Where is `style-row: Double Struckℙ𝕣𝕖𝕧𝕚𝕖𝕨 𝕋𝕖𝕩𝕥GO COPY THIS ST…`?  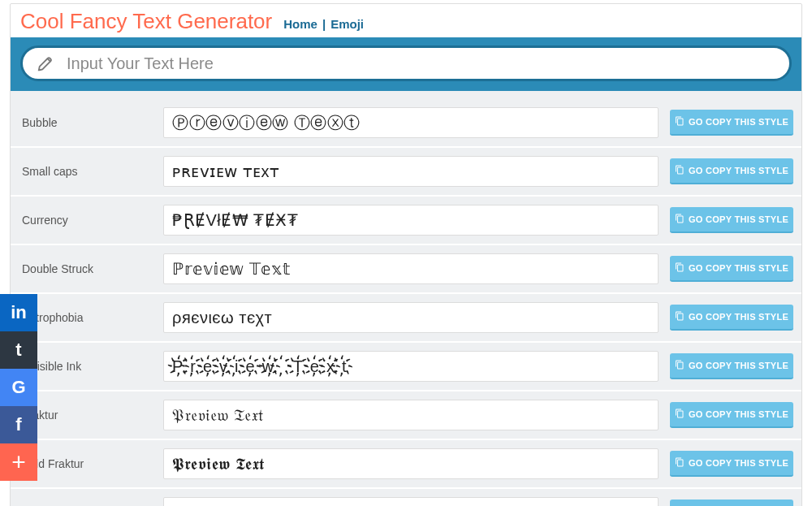 style-row: Double Struckℙ𝕣𝕖𝕧𝕚𝕖𝕨 𝕋𝕖𝕩𝕥GO COPY THIS ST… is located at coordinates (406, 268).